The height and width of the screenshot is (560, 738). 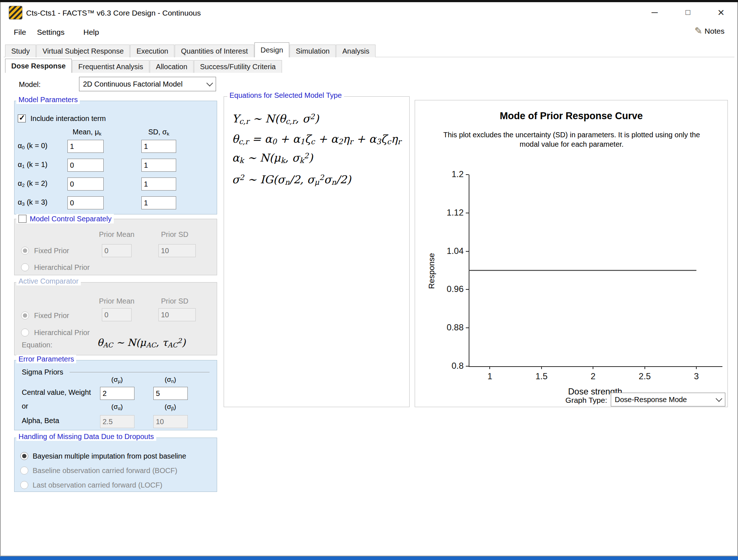 What do you see at coordinates (215, 51) in the screenshot?
I see `tab-quantities-of-interest: Quantities of Interest` at bounding box center [215, 51].